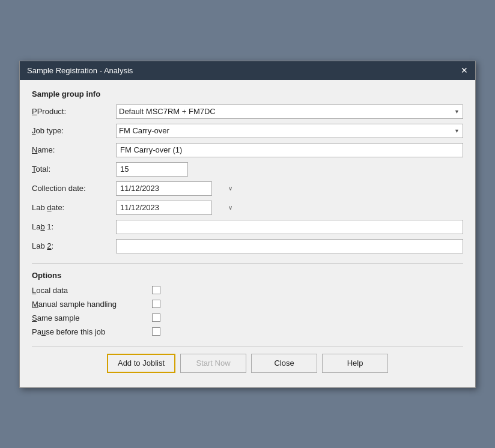  I want to click on lab-date-wrapper: ∨, so click(164, 208).